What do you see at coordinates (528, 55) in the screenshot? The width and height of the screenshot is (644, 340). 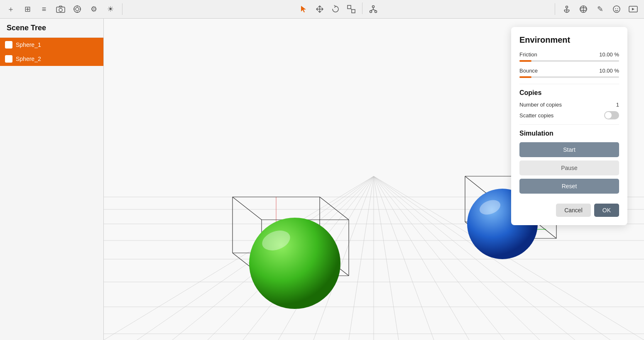 I see `friction-label: Friction` at bounding box center [528, 55].